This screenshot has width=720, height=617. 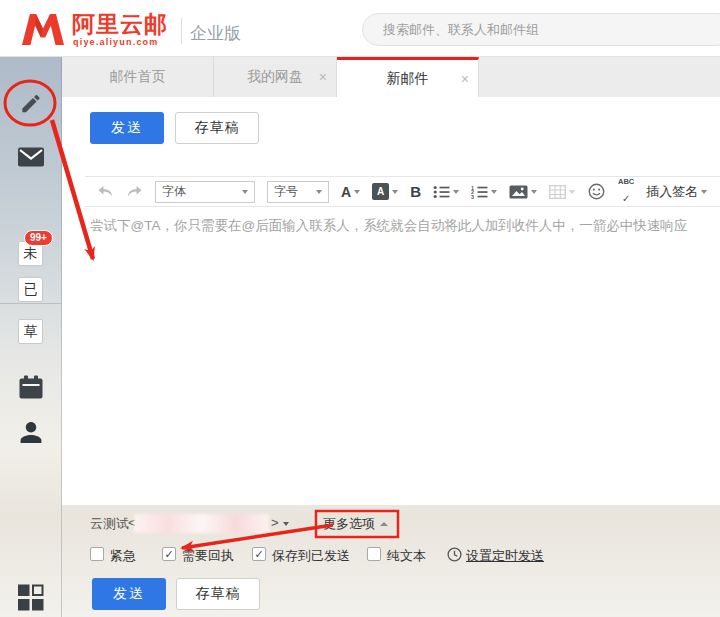 What do you see at coordinates (311, 556) in the screenshot?
I see `save-to-sent-label: 保存到已发送` at bounding box center [311, 556].